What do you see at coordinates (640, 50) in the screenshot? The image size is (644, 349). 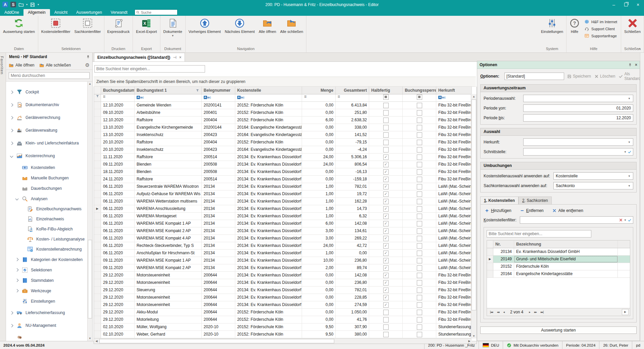 I see `ribbon-collapse-icon: ^` at bounding box center [640, 50].